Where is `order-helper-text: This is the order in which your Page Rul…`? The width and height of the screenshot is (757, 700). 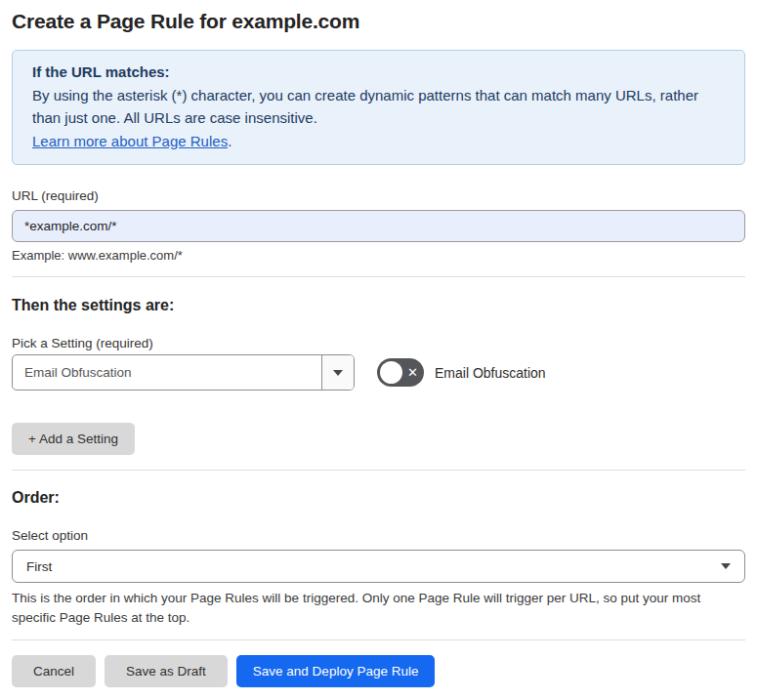
order-helper-text: This is the order in which your Page Rul… is located at coordinates (379, 608).